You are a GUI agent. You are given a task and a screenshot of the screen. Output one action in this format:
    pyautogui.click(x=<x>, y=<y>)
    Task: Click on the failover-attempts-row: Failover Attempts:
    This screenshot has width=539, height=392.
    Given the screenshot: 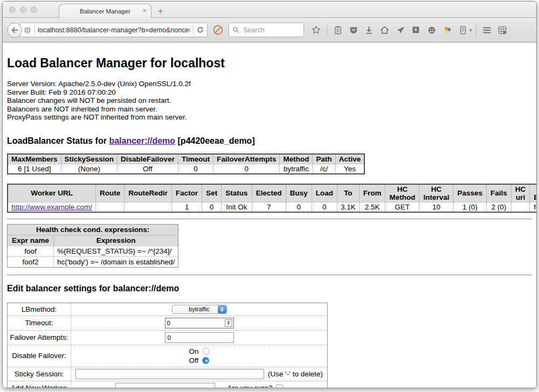 What is the action you would take?
    pyautogui.click(x=168, y=337)
    